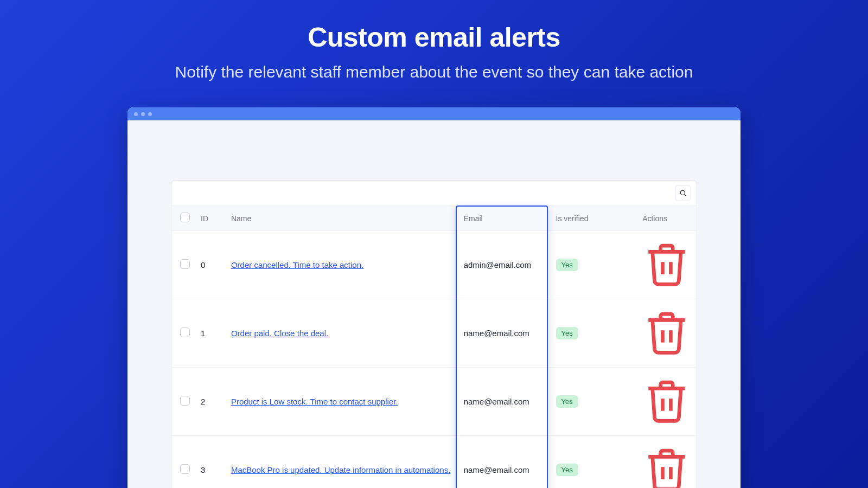  I want to click on row-name-link: Order paid. Close the deal., so click(280, 333).